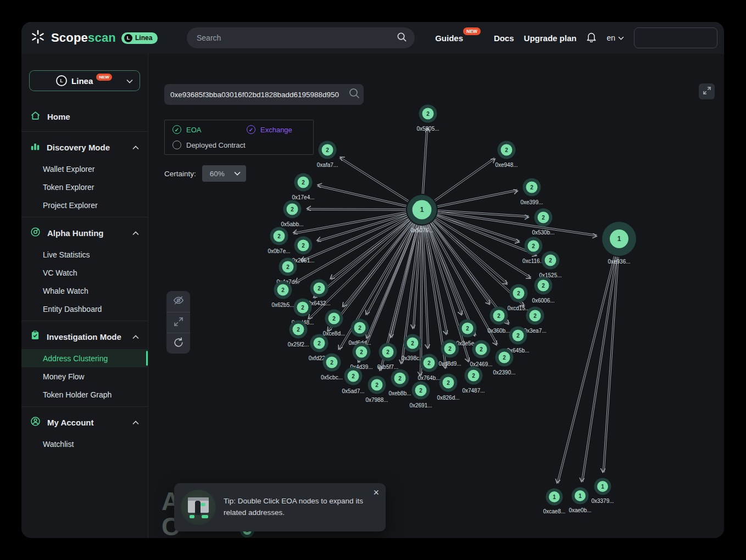  I want to click on sidebar-item-discovery-mode: Discovery Mode, so click(85, 147).